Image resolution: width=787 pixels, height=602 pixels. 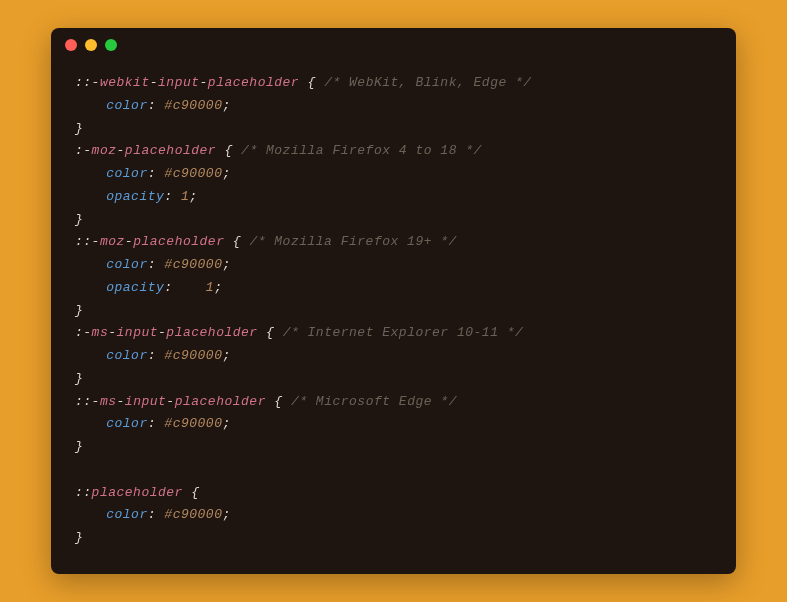 I want to click on titlebar, so click(x=394, y=45).